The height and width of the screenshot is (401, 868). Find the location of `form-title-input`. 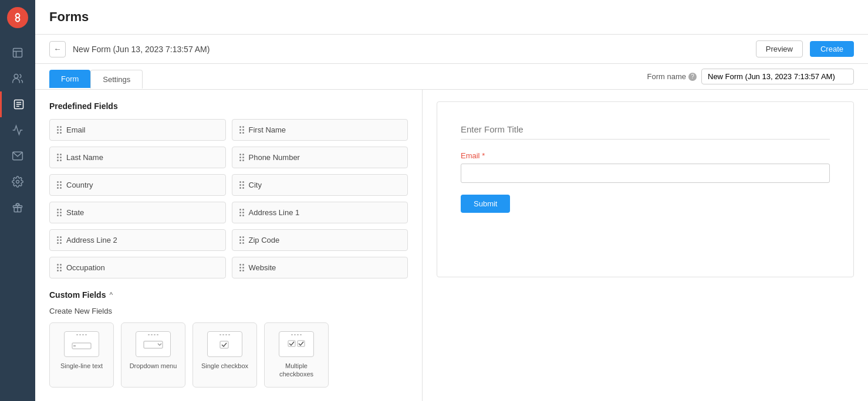

form-title-input is located at coordinates (646, 130).